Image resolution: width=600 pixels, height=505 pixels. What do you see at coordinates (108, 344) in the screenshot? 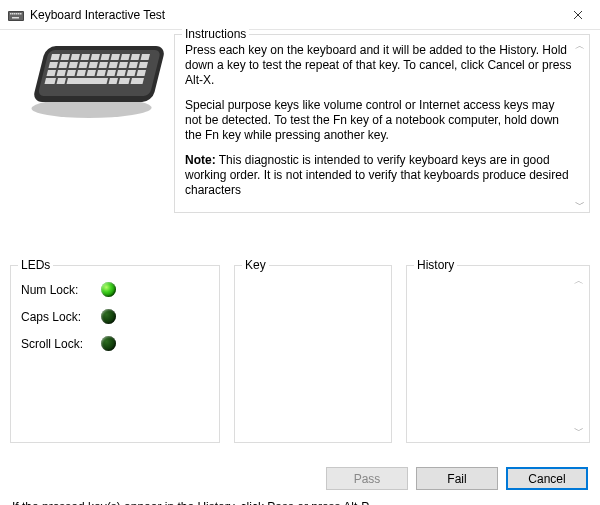
I see `scrolllock-led` at bounding box center [108, 344].